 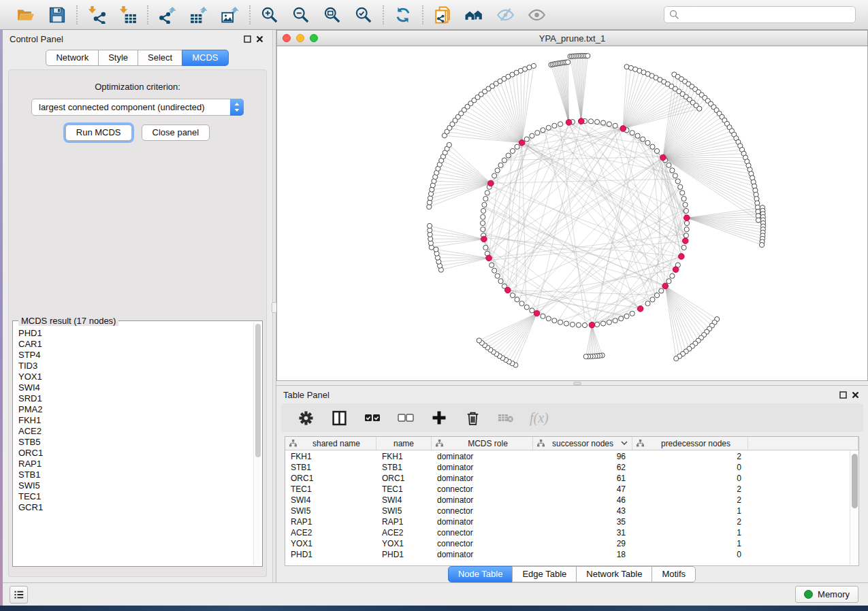 What do you see at coordinates (135, 420) in the screenshot?
I see `mcds-result-item: FKH1` at bounding box center [135, 420].